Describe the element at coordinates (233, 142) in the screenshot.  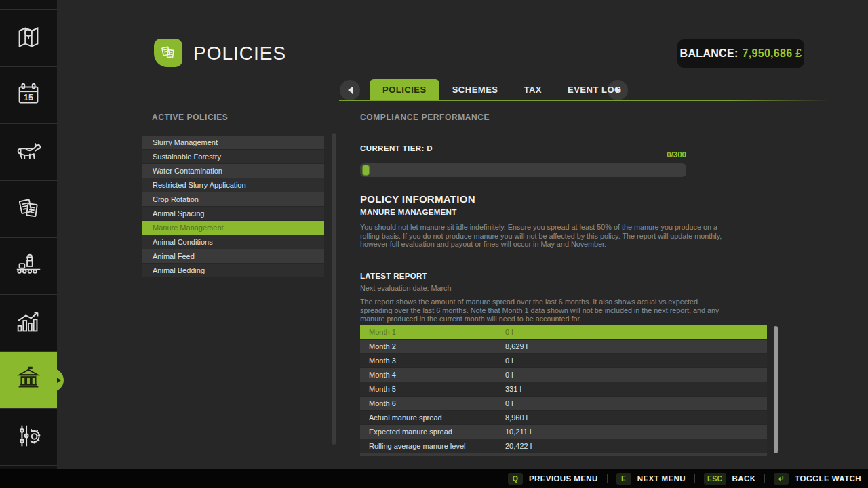
I see `list-item: Slurry Management` at that location.